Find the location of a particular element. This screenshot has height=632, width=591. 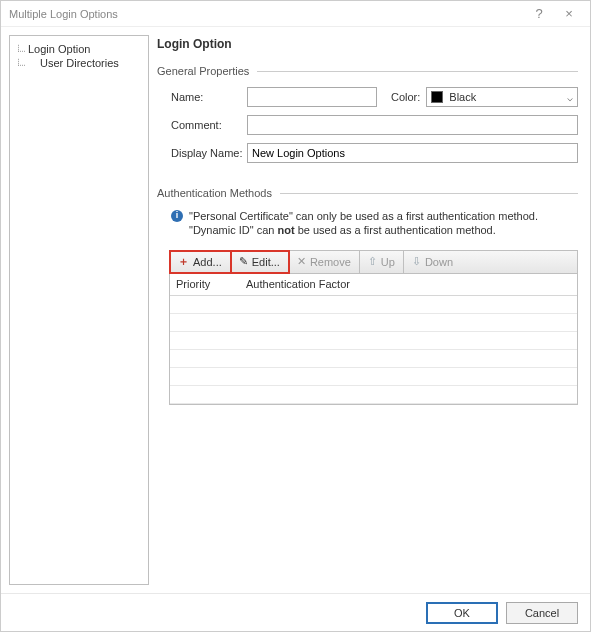

arrow-up-icon: ⇧ is located at coordinates (372, 262).